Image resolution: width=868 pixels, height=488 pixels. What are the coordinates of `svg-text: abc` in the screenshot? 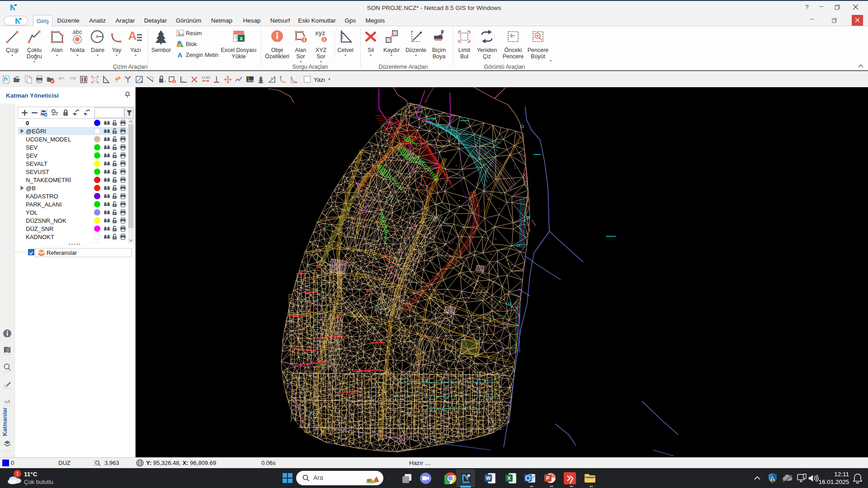 It's located at (78, 32).